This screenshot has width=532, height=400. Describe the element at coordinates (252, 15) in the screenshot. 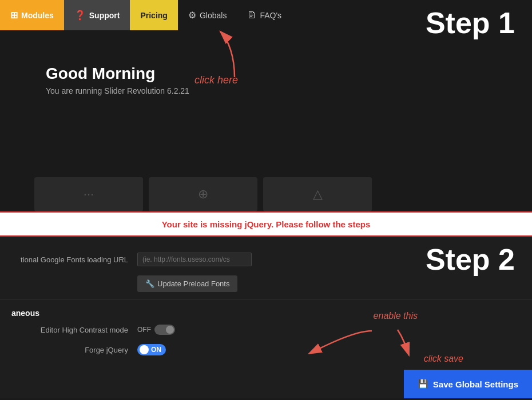

I see `faqs-icon: 🖹` at that location.